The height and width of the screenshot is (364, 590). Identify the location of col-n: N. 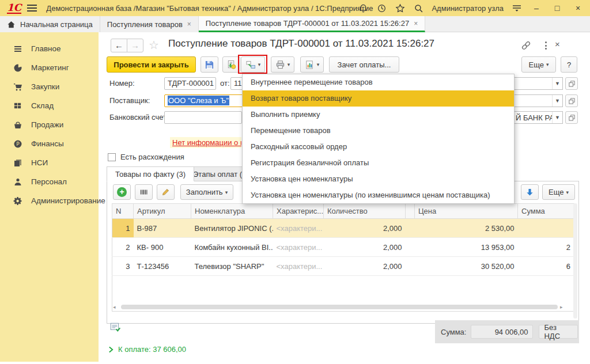
(123, 211).